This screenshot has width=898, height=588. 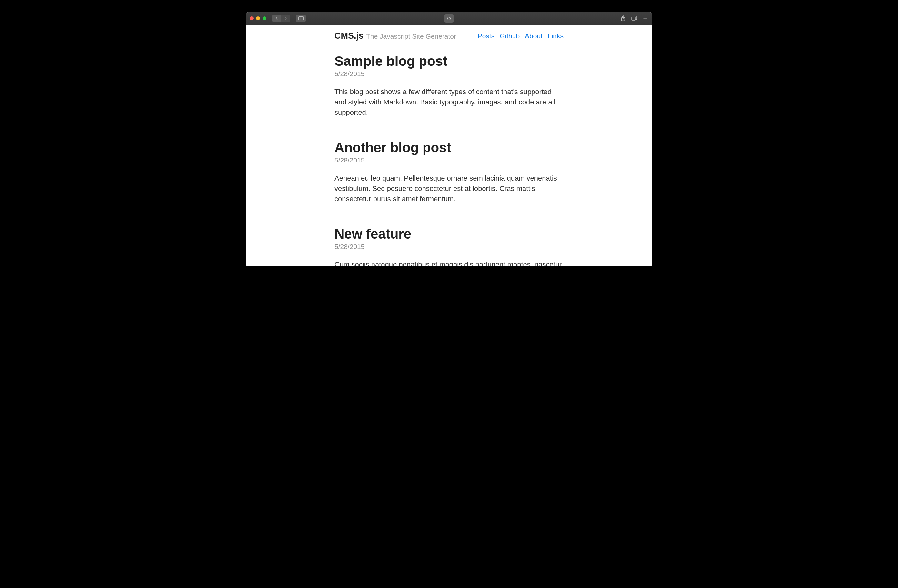 I want to click on sidebar-icon, so click(x=301, y=18).